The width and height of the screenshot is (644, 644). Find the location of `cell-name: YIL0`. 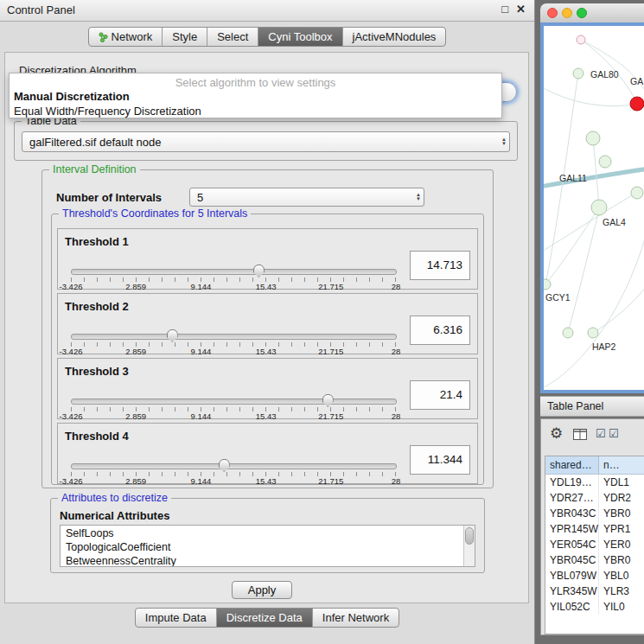

cell-name: YIL0 is located at coordinates (622, 607).